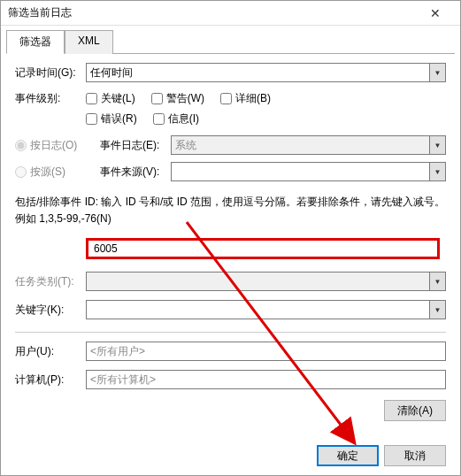  What do you see at coordinates (92, 99) in the screenshot?
I see `checkbox-critical` at bounding box center [92, 99].